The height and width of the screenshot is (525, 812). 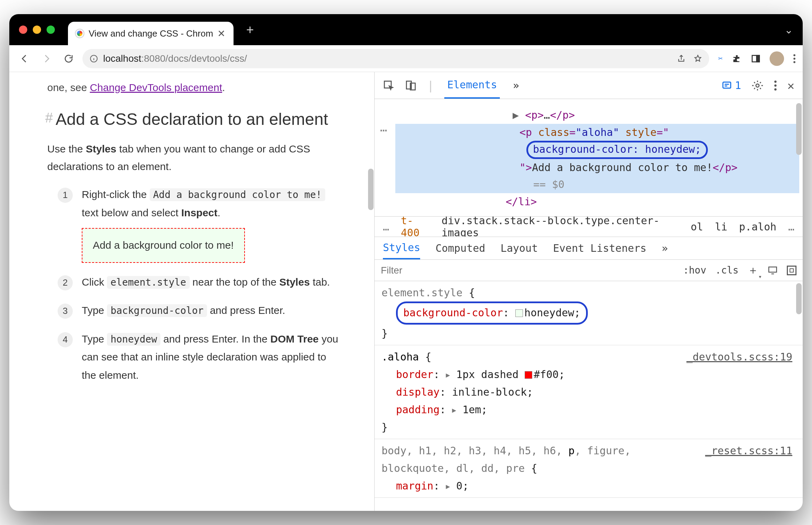 What do you see at coordinates (37, 30) in the screenshot?
I see `minimize-window-button` at bounding box center [37, 30].